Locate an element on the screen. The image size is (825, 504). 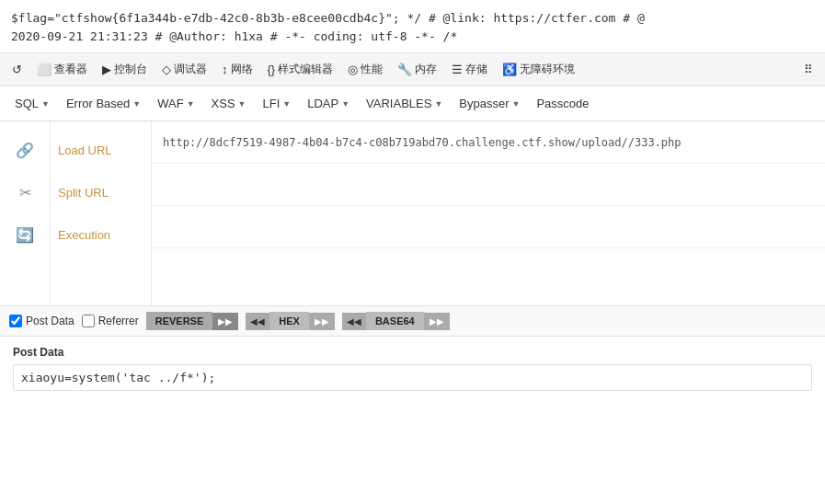
sqli-lfi-button: LFI ▼ is located at coordinates (278, 103).